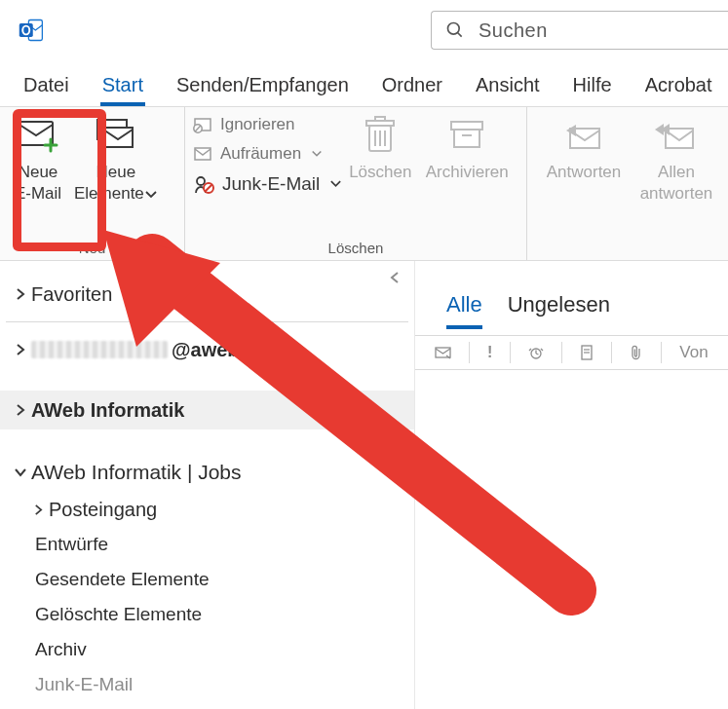 The height and width of the screenshot is (709, 728). I want to click on archive-button: Archivieren, so click(467, 146).